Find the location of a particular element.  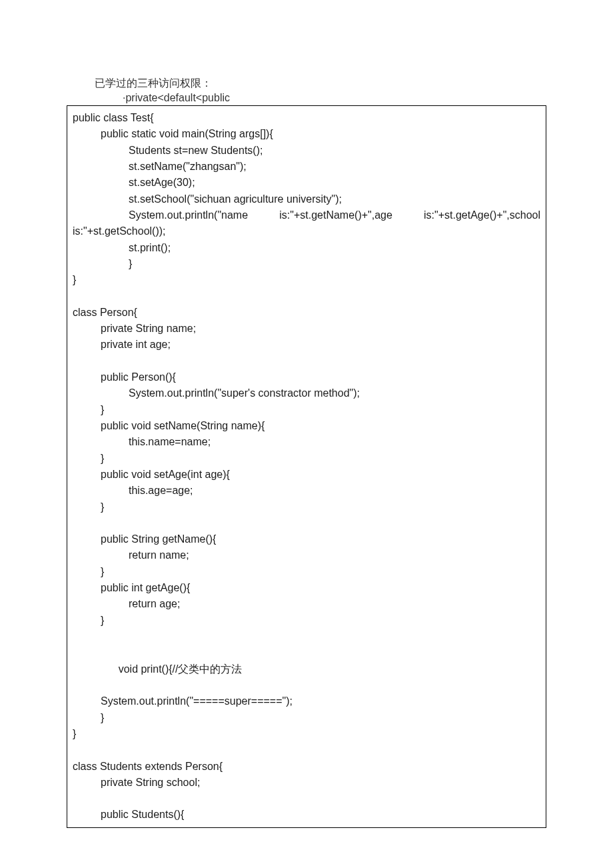

code-line: this.age=age; is located at coordinates (306, 491).